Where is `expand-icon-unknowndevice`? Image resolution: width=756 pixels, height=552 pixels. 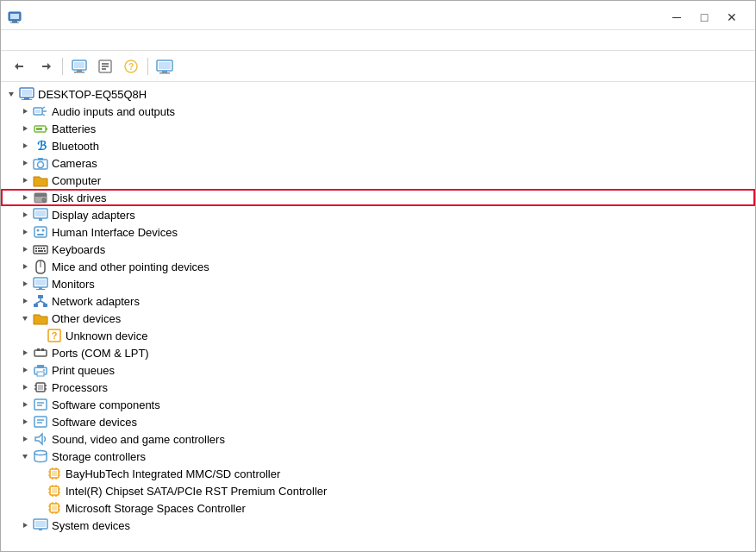
expand-icon-unknowndevice is located at coordinates (39, 336).